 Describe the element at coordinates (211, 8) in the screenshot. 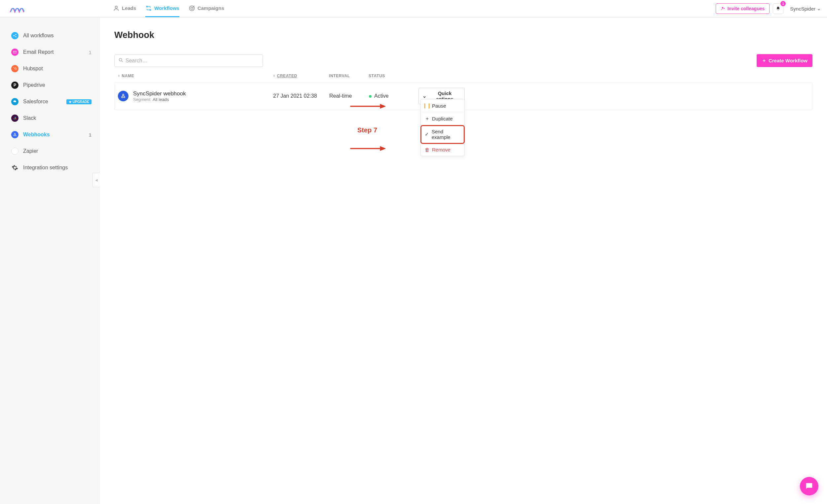

I see `nav-campaigns-label: Campaigns` at that location.